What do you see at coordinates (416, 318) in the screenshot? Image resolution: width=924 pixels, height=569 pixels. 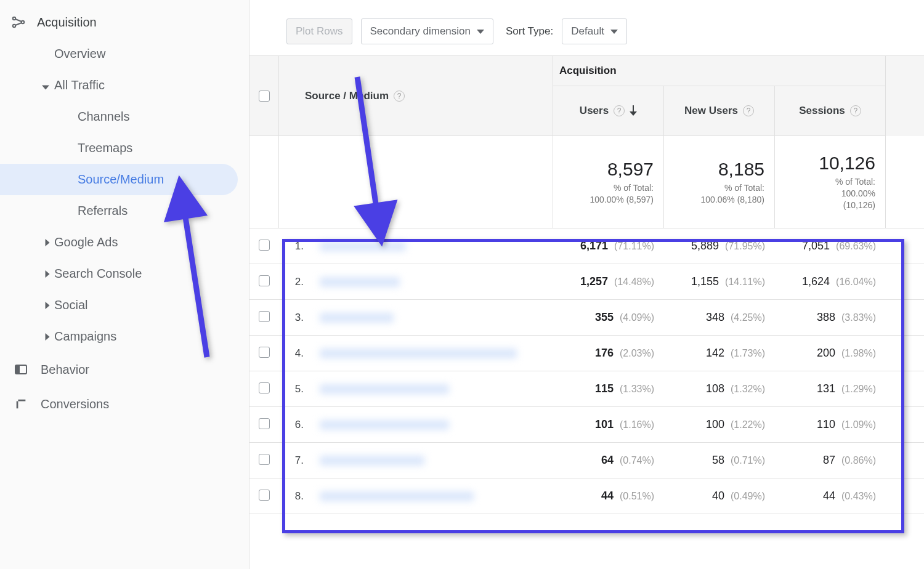 I see `source-medium-cell: 3.` at bounding box center [416, 318].